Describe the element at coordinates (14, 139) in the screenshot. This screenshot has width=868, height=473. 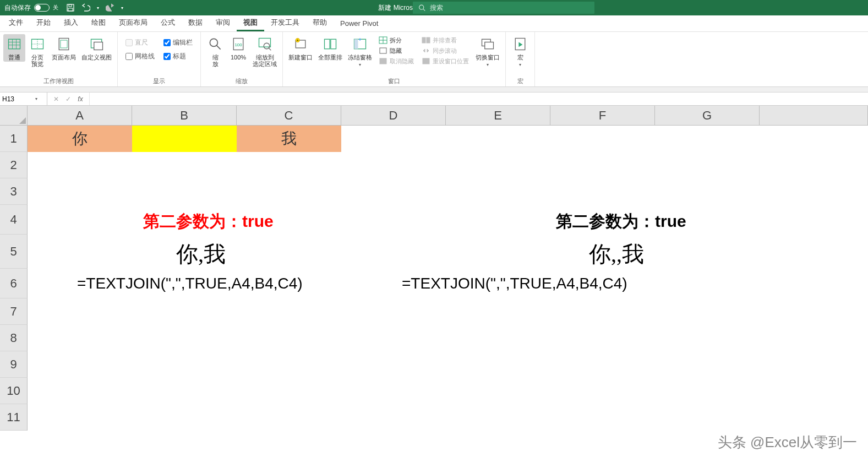
I see `row-header: 1` at that location.